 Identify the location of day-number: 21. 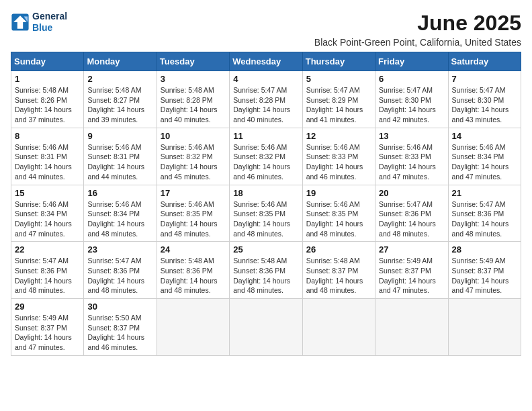
(485, 193).